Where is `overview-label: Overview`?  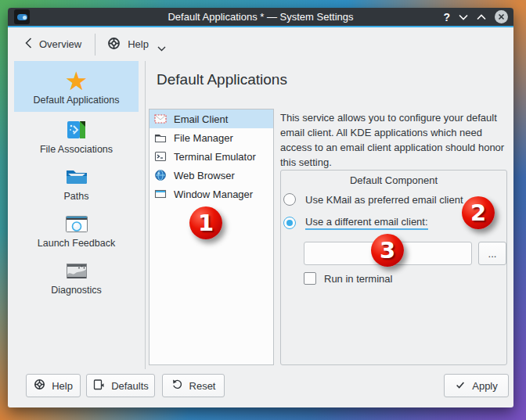 overview-label: Overview is located at coordinates (60, 44).